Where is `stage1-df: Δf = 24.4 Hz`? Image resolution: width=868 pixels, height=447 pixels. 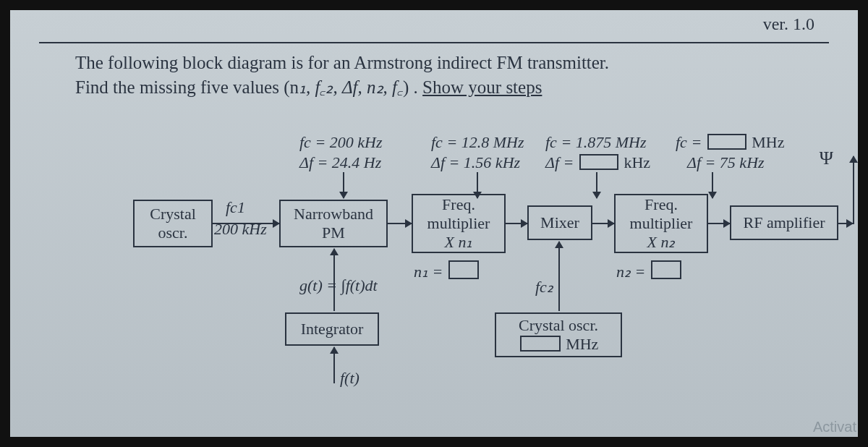
stage1-df: Δf = 24.4 Hz is located at coordinates (340, 163).